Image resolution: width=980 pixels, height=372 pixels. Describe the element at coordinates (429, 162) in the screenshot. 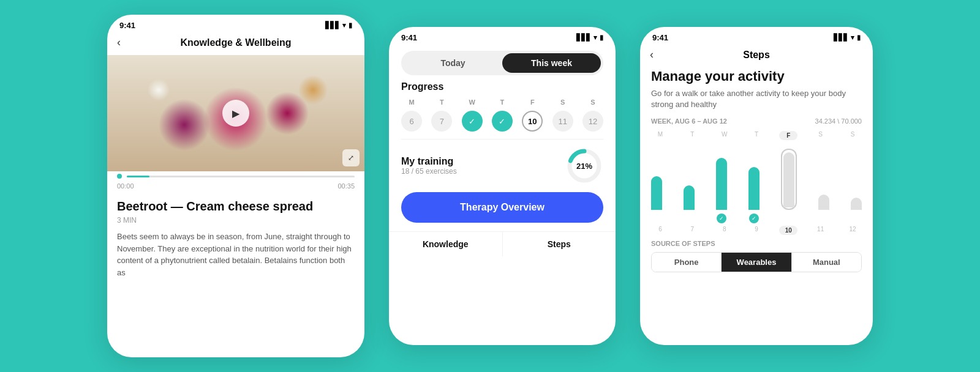

I see `training-title: My training` at that location.